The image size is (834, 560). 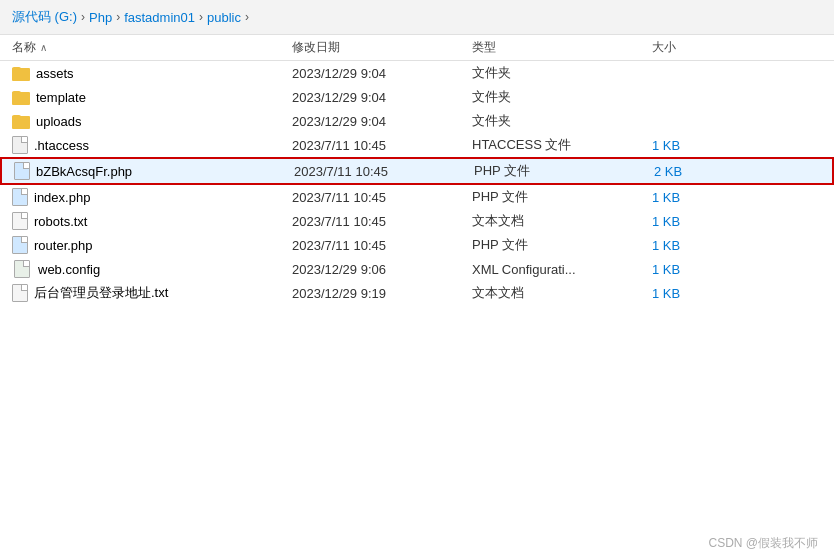 I want to click on file-name-cell: index.php, so click(x=152, y=197).